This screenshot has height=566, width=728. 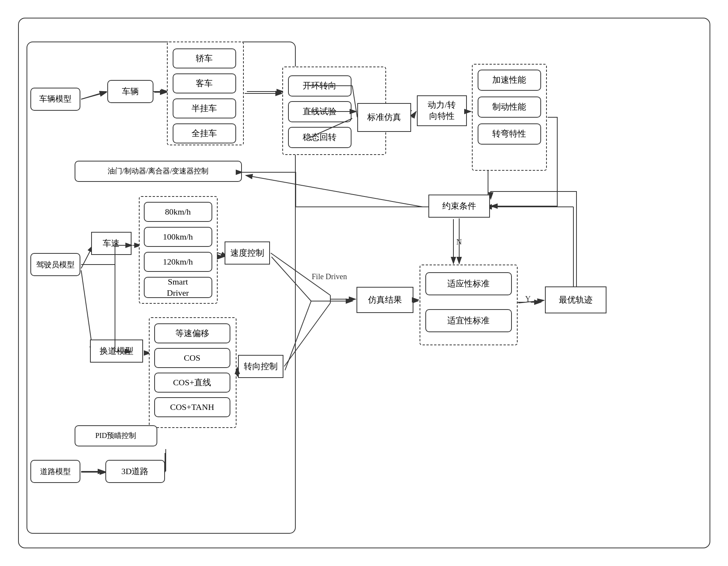 I want to click on standard-sim-box: 标准仿真, so click(x=384, y=118).